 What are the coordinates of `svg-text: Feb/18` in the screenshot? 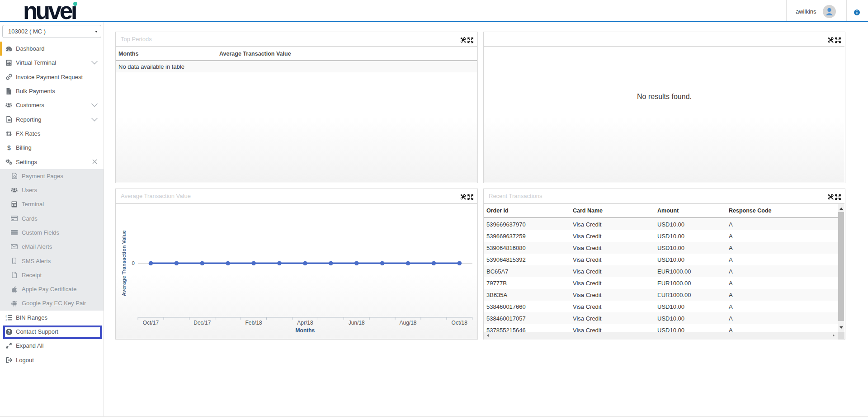 It's located at (254, 323).